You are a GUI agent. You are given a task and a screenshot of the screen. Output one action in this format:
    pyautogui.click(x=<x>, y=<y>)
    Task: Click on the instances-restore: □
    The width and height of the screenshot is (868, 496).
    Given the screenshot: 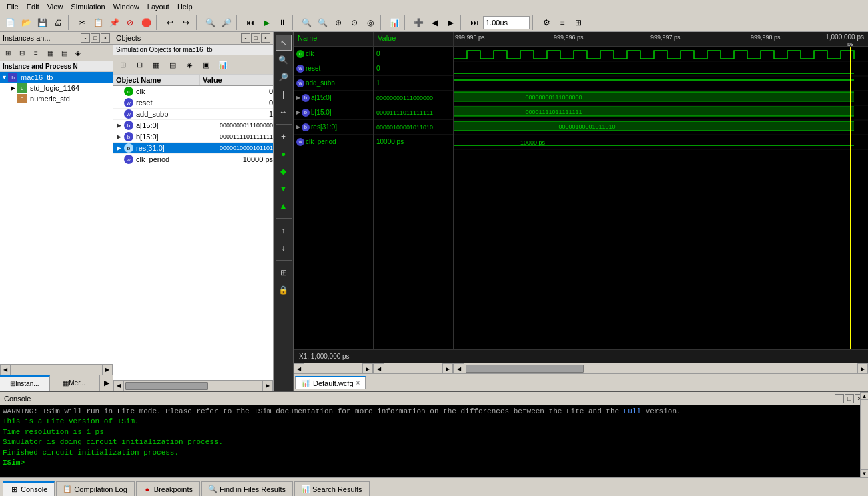 What is the action you would take?
    pyautogui.click(x=95, y=38)
    